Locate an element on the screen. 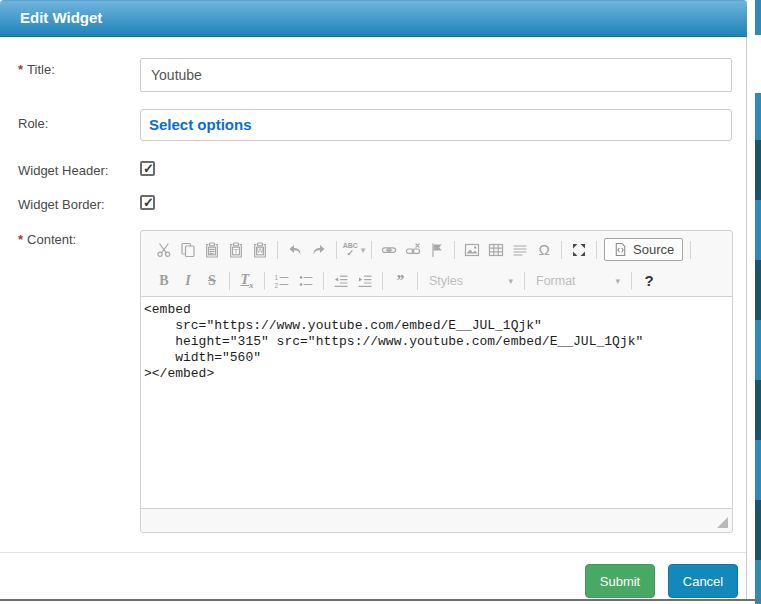 The width and height of the screenshot is (761, 604). copy-icon is located at coordinates (188, 250).